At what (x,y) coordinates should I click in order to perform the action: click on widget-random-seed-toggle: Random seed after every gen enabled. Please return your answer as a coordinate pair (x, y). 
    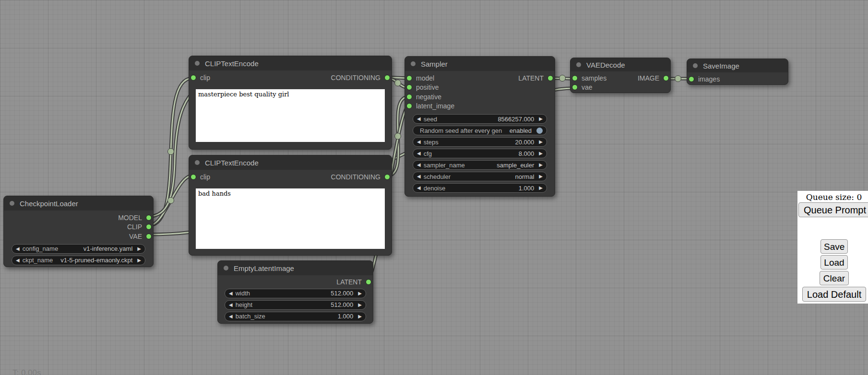
    Looking at the image, I should click on (480, 130).